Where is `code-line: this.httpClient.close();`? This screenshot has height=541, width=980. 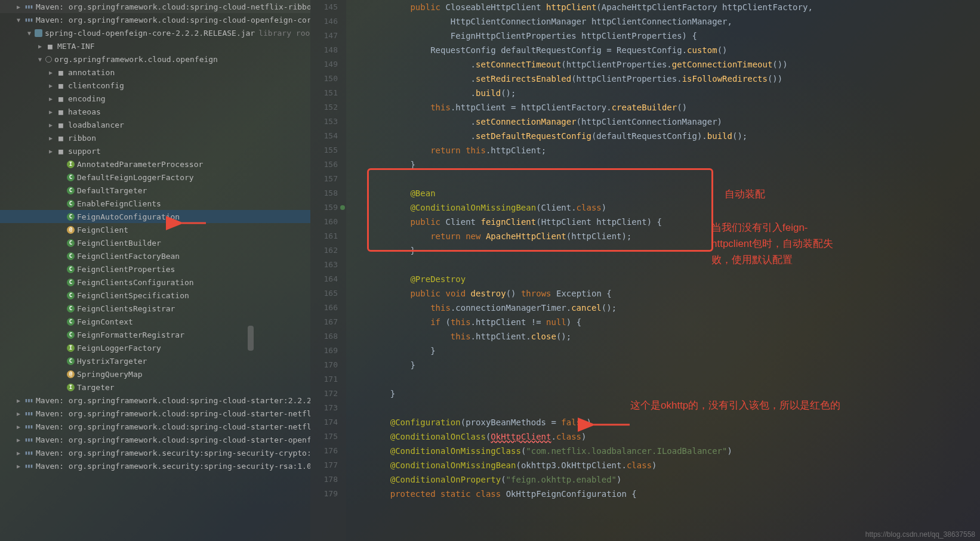
code-line: this.httpClient.close(); is located at coordinates (675, 336).